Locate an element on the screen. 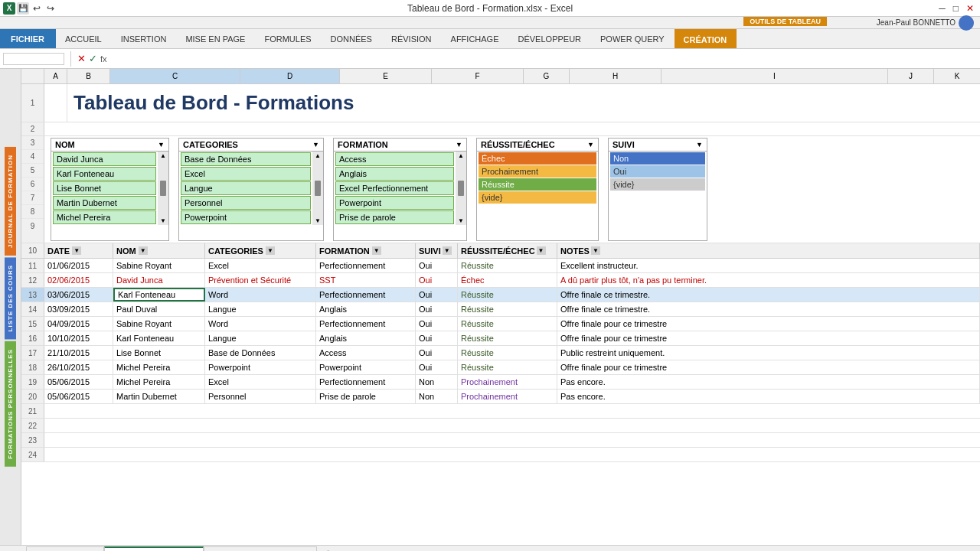  cell-suivi-17: Oui is located at coordinates (436, 353).